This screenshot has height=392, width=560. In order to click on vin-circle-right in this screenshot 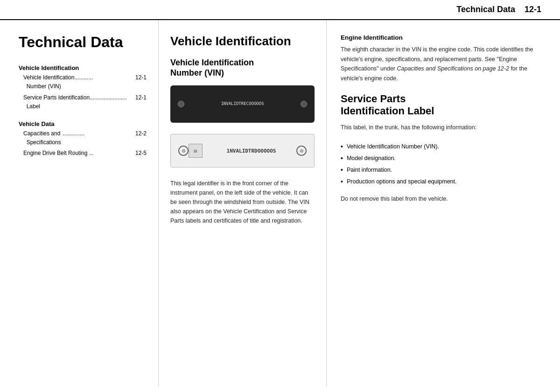, I will do `click(304, 104)`.